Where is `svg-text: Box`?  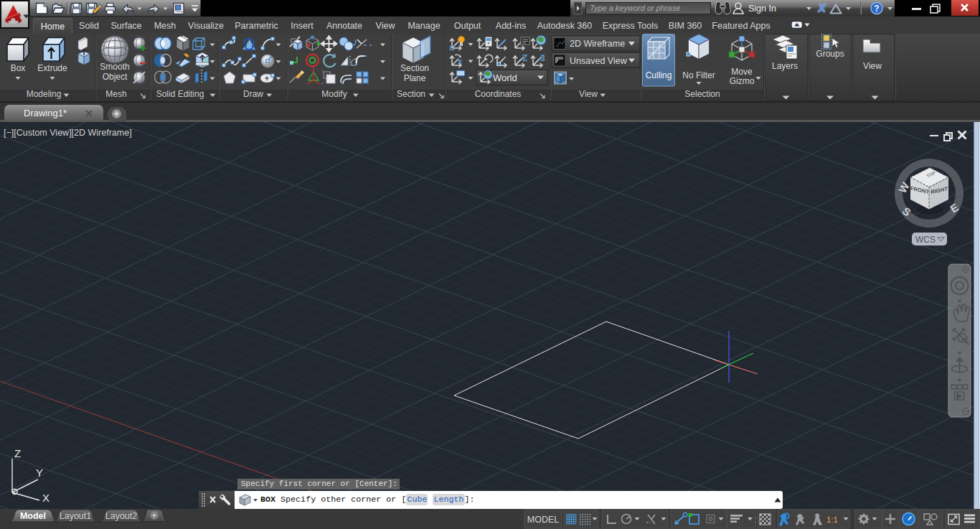 svg-text: Box is located at coordinates (19, 68).